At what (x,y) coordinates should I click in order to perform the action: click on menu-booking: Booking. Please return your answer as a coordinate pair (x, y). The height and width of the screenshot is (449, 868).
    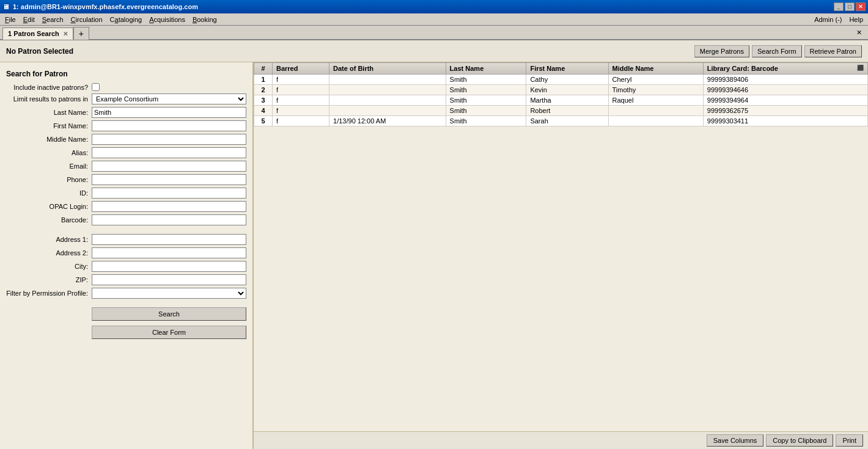
    Looking at the image, I should click on (205, 20).